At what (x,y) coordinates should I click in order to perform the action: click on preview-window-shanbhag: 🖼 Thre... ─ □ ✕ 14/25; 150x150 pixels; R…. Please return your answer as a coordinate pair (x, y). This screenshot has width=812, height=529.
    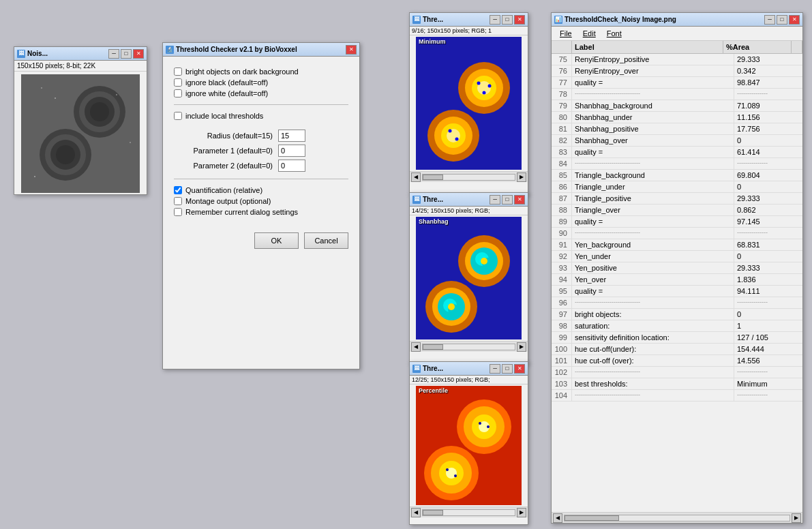
    Looking at the image, I should click on (469, 278).